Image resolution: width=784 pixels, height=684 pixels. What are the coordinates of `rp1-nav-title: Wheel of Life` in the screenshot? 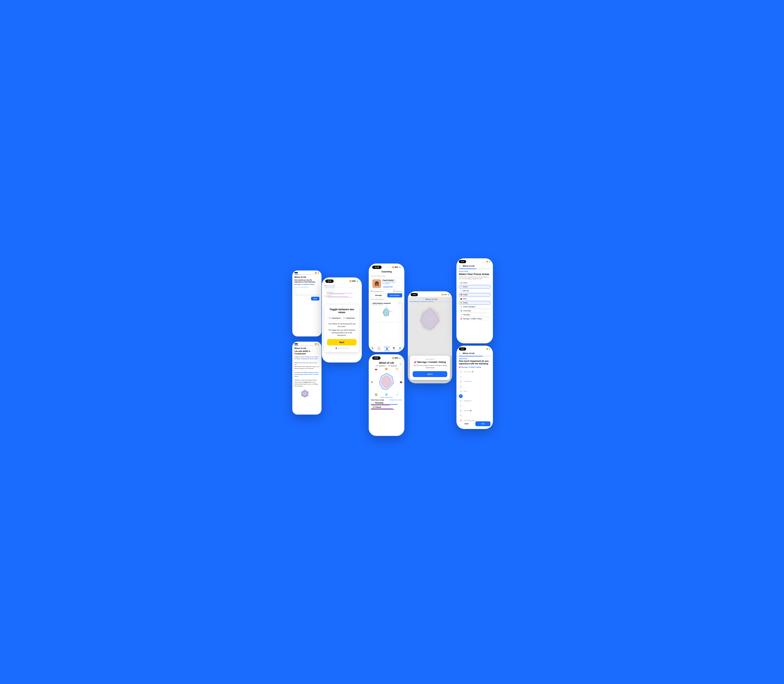 It's located at (469, 266).